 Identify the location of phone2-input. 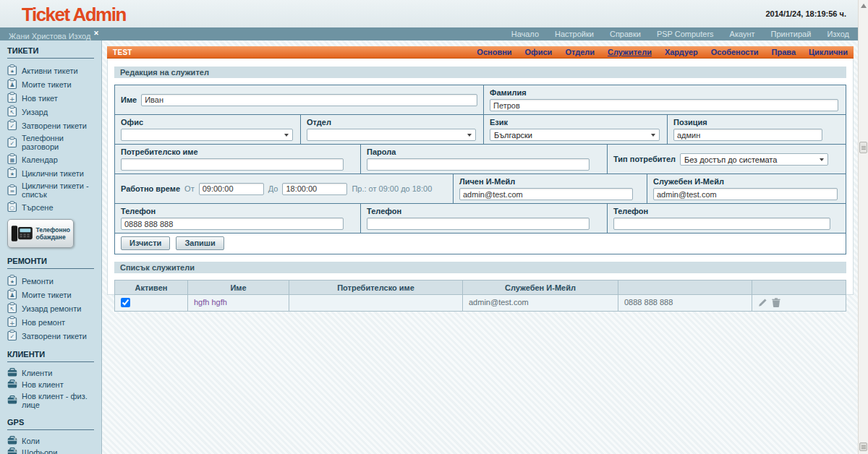
(478, 224).